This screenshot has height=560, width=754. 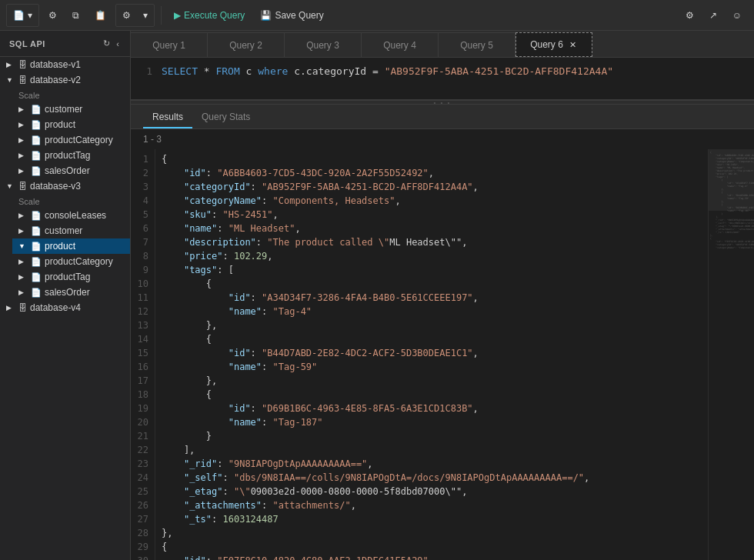 What do you see at coordinates (432, 557) in the screenshot?
I see `json-line: "id": "F07F8C10-4820-4C80-AAE2-1DDEC41E5…` at bounding box center [432, 557].